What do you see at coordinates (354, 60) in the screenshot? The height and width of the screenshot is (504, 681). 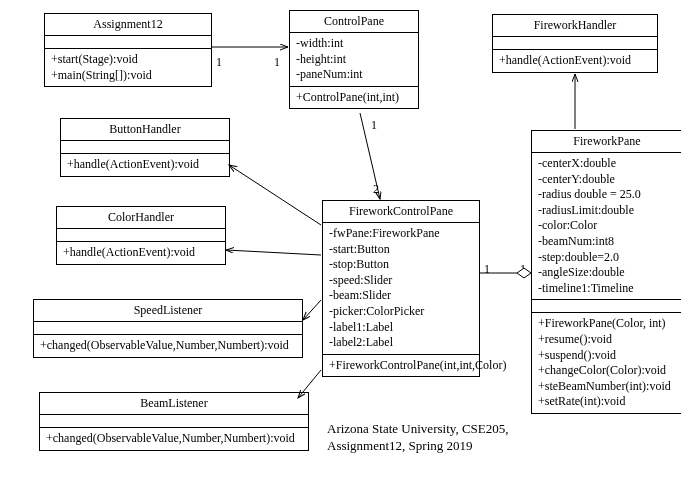 I see `class-controlpane: ControlPane -width:int -height:int -pane…` at bounding box center [354, 60].